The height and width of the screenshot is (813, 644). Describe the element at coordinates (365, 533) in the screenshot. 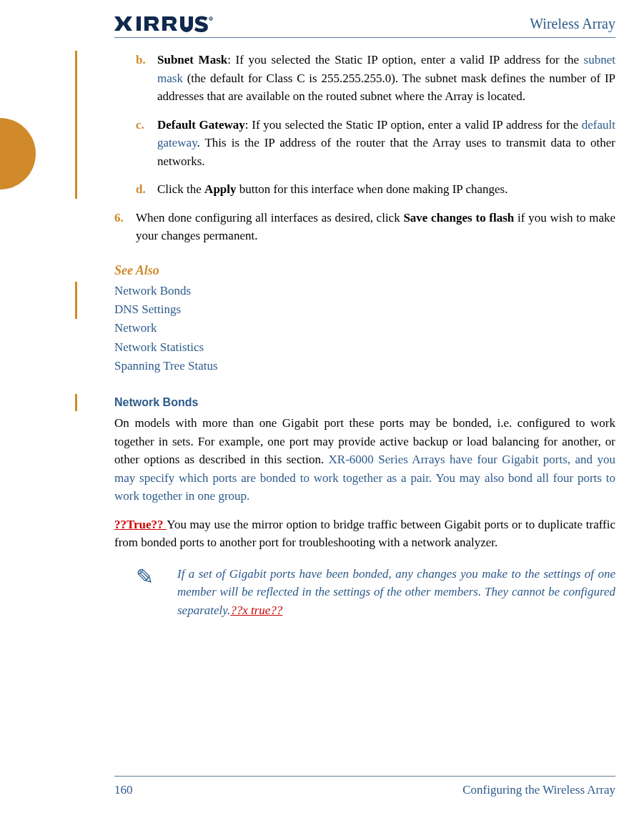

I see `body-paragraph: ??True?? You may use the mirror option t…` at that location.